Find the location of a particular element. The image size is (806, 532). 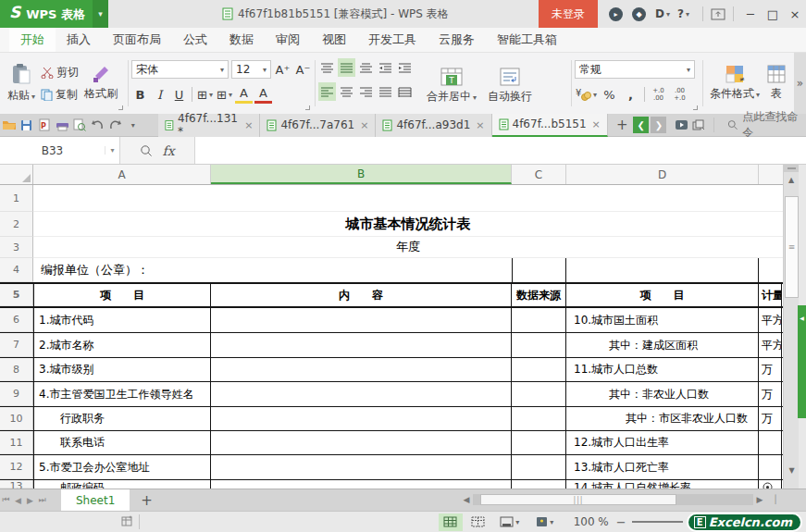

percent-format-button: % is located at coordinates (609, 94).